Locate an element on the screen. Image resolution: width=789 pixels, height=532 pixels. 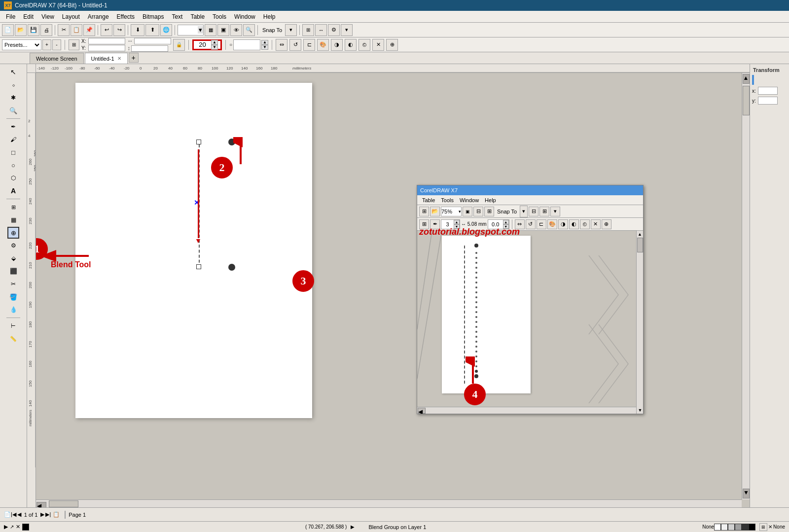
menu-edit: Edit is located at coordinates (29, 17).